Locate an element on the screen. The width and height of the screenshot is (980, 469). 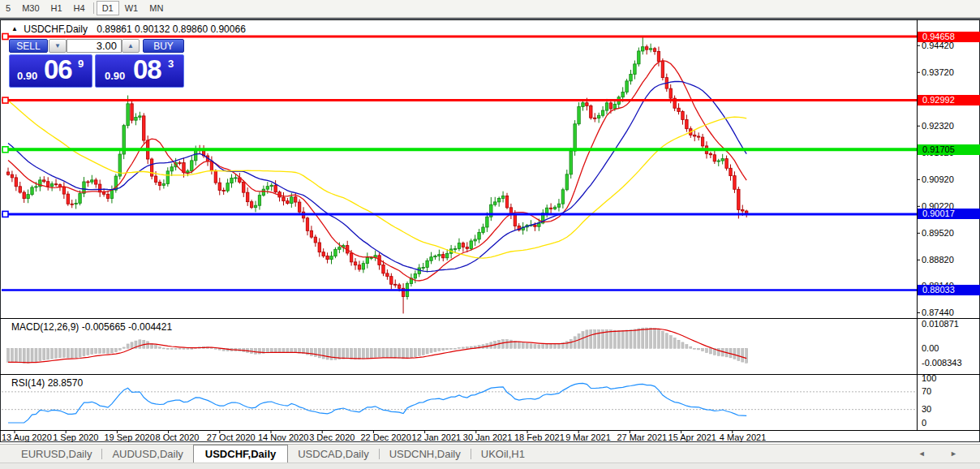
price-tick-0.87440: 0.87440 is located at coordinates (938, 313).